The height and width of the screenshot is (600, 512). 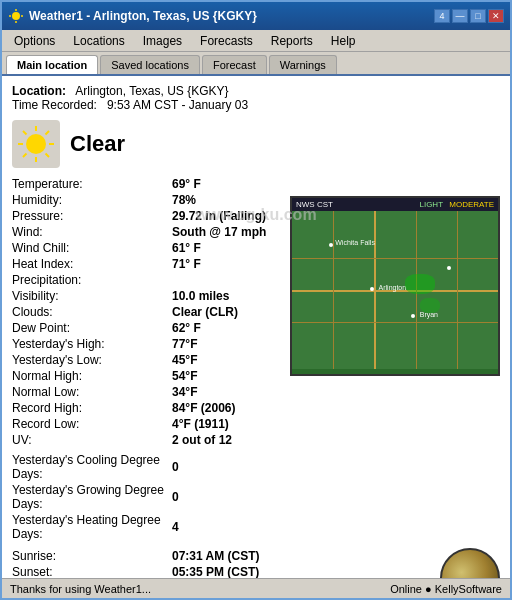 I want to click on location-value: Arlington, Texas, US {KGKY}, so click(x=152, y=91).